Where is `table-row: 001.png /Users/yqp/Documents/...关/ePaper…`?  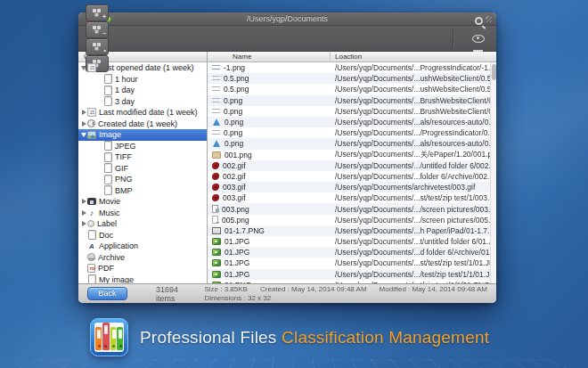 table-row: 001.png /Users/yqp/Documents/...关/ePaper… is located at coordinates (352, 155).